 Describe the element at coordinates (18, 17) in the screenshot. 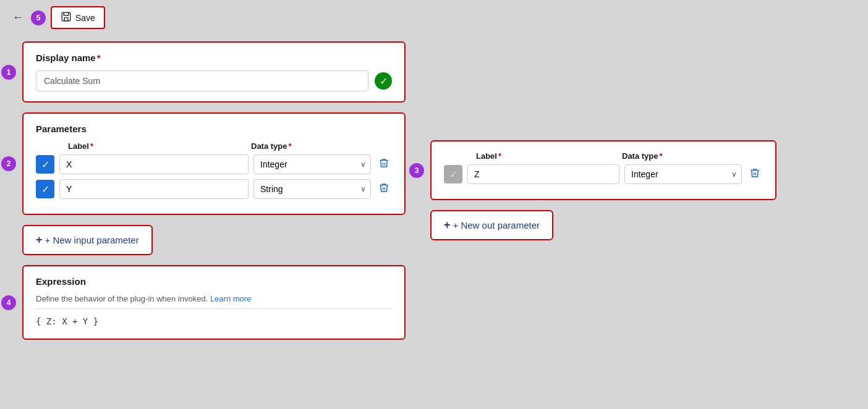

I see `back-icon: ←` at that location.